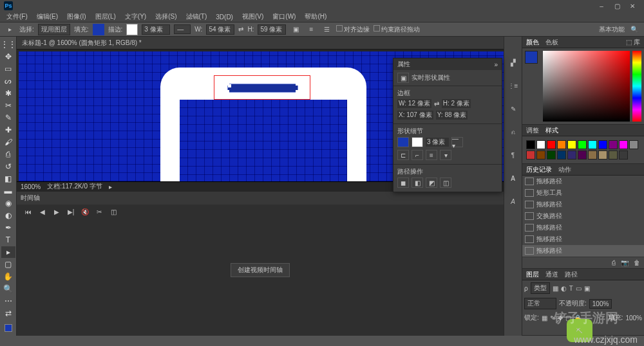  Describe the element at coordinates (8, 105) in the screenshot. I see `tool-crop: ✂` at that location.